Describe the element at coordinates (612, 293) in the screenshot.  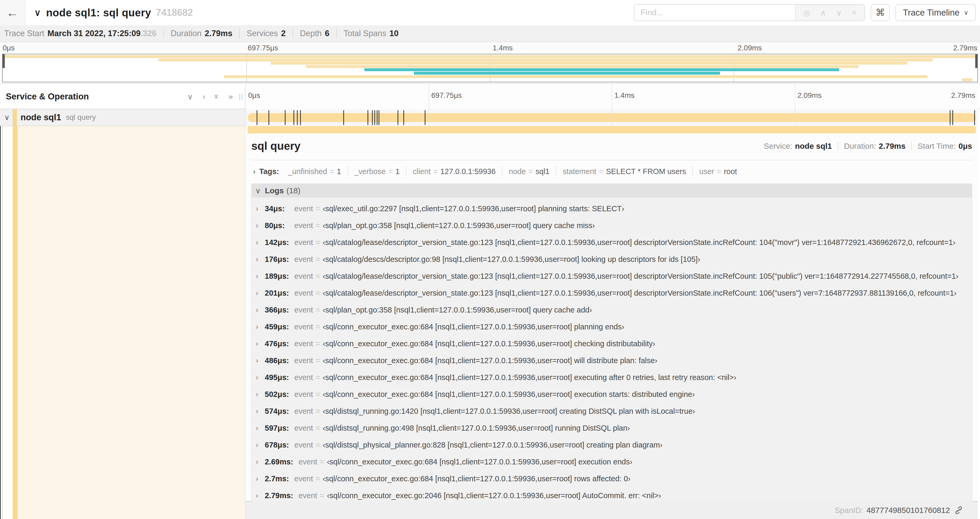
I see `log-entry: ›201μs:event=‹sql/catalog/lease/descript…` at that location.